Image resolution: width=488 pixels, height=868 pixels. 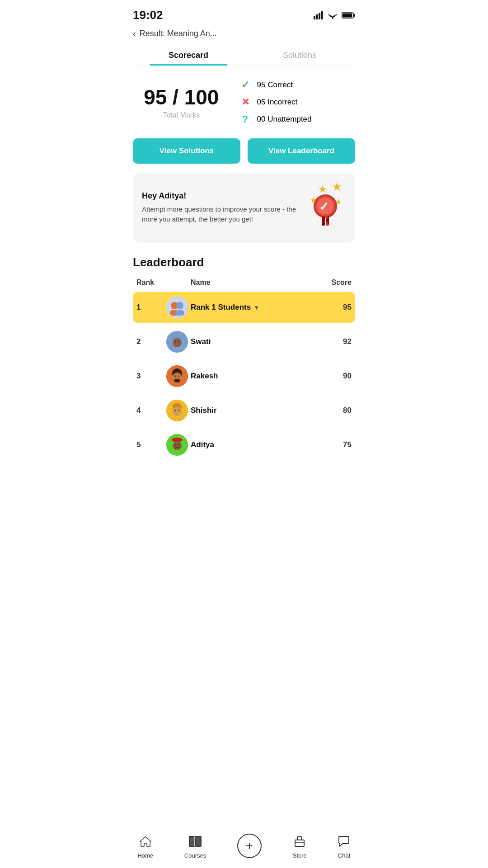 What do you see at coordinates (181, 115) in the screenshot?
I see `score-label: Total Marks` at bounding box center [181, 115].